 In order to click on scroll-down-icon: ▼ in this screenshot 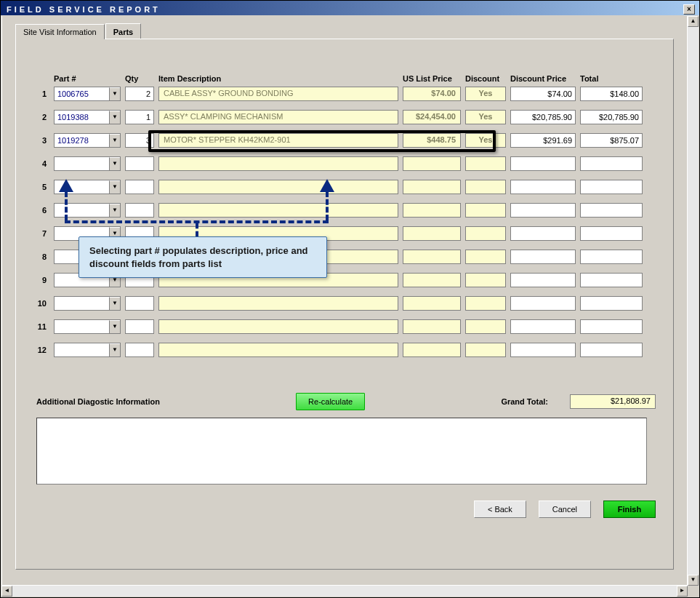, I will do `click(693, 581)`.